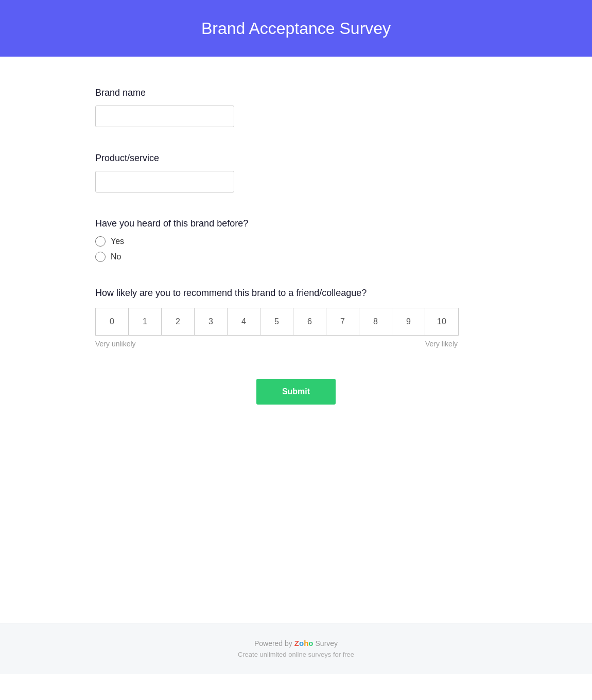  I want to click on heard-brand-label: Have you heard of this brand before?, so click(296, 223).